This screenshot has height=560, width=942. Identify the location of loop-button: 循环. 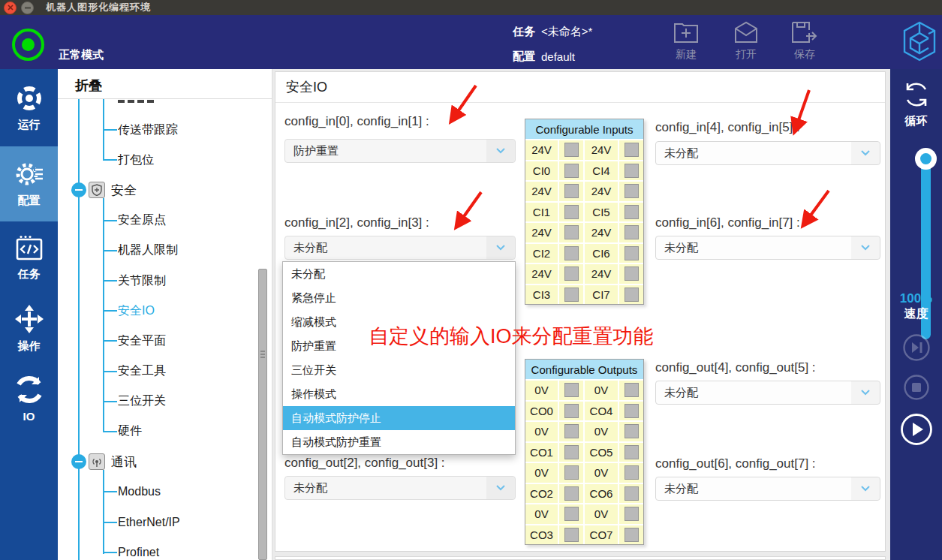
(916, 104).